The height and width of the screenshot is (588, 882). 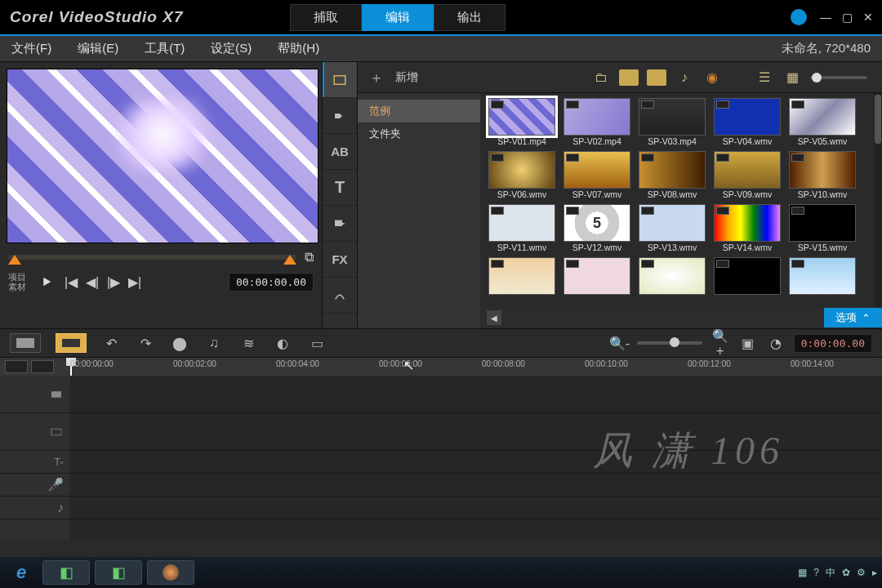 I want to click on library-clip: SP-V05.wmv, so click(x=822, y=122).